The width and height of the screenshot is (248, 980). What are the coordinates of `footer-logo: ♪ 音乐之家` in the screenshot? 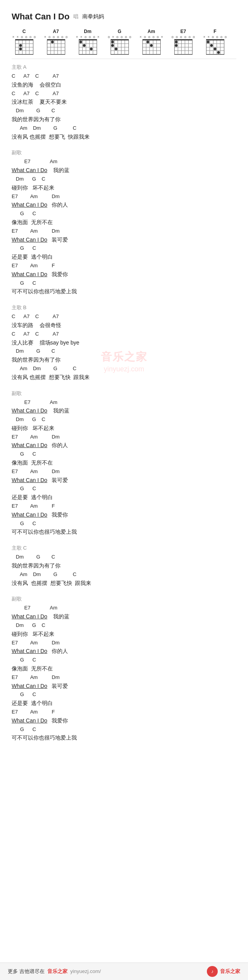 It's located at (224, 971).